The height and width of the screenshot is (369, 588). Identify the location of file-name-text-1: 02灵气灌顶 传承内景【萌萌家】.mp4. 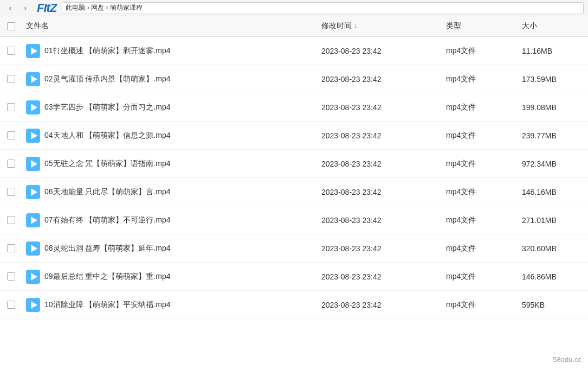
(107, 79).